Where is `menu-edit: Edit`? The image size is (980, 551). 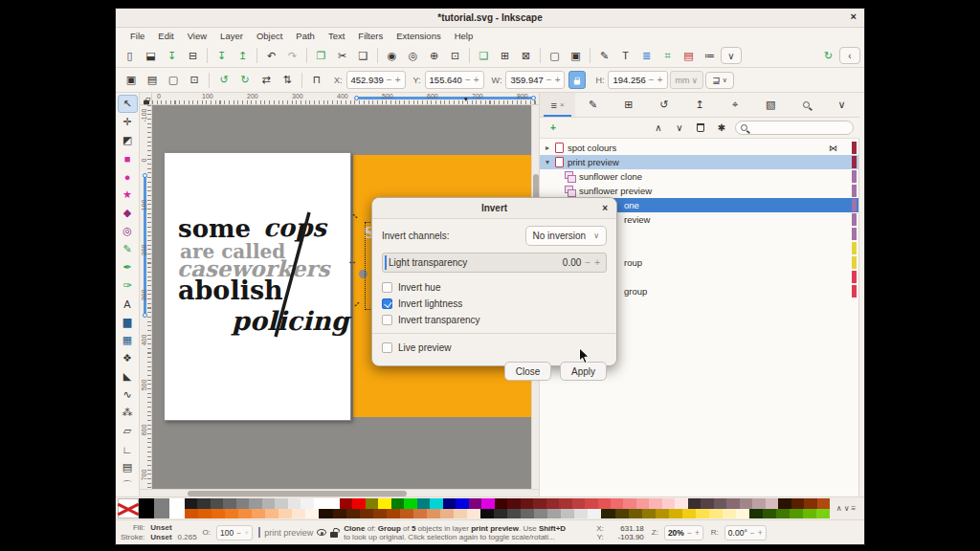 menu-edit: Edit is located at coordinates (166, 36).